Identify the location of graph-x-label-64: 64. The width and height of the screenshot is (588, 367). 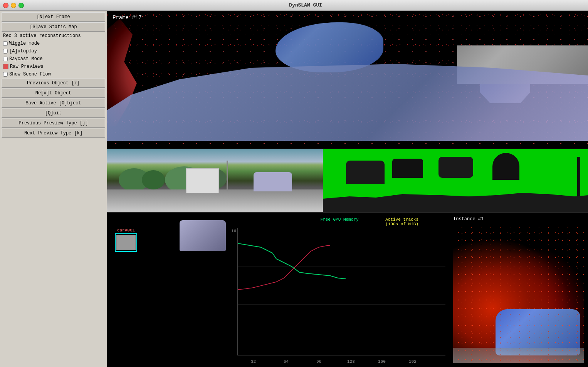
(286, 362).